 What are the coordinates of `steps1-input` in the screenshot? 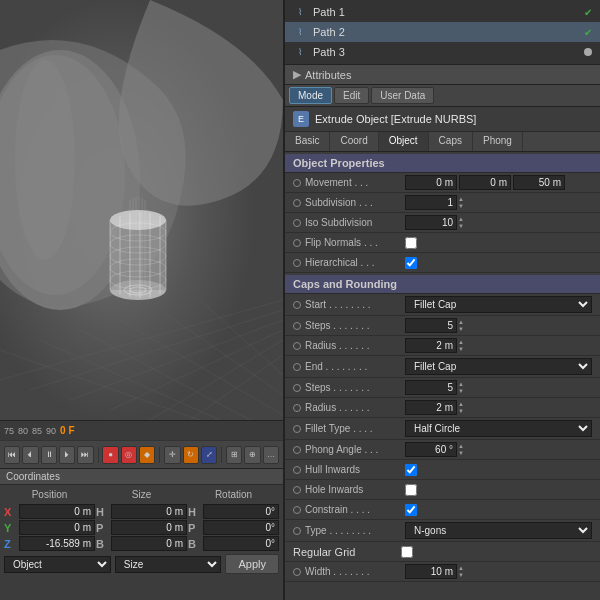 It's located at (431, 326).